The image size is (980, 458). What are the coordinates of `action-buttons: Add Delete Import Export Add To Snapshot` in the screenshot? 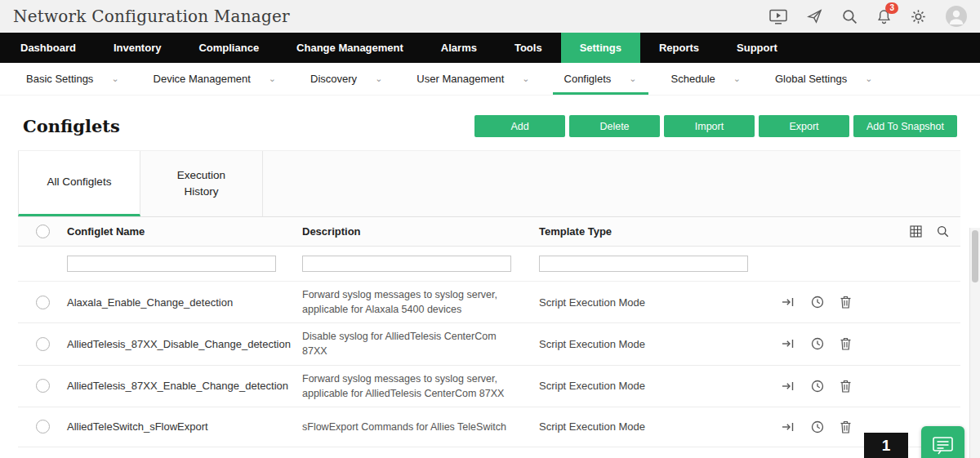 It's located at (715, 126).